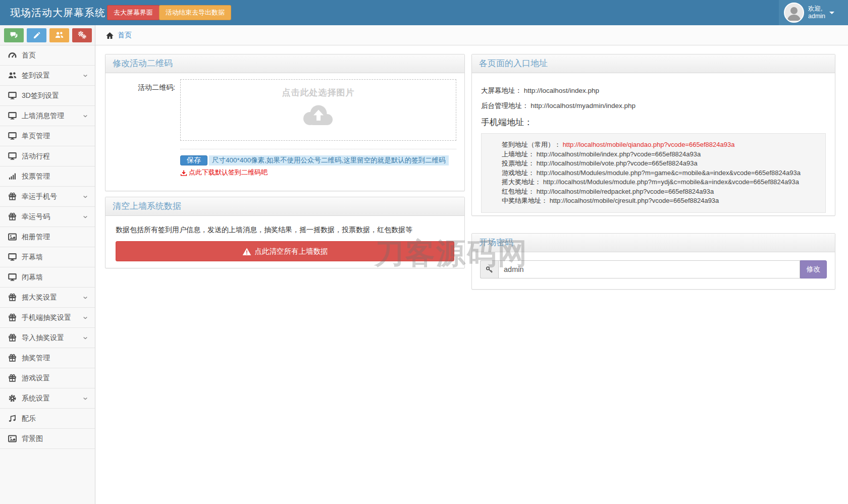 The image size is (848, 504). What do you see at coordinates (668, 173) in the screenshot?
I see `game-url: http://localhost/Modules/module.php?m=ga…` at bounding box center [668, 173].